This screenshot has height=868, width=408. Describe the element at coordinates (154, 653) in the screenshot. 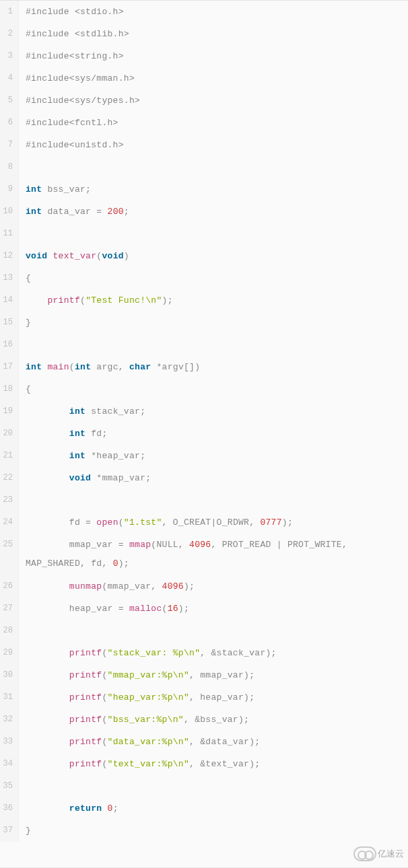

I see `token: "stack_var: %p\n"` at that location.